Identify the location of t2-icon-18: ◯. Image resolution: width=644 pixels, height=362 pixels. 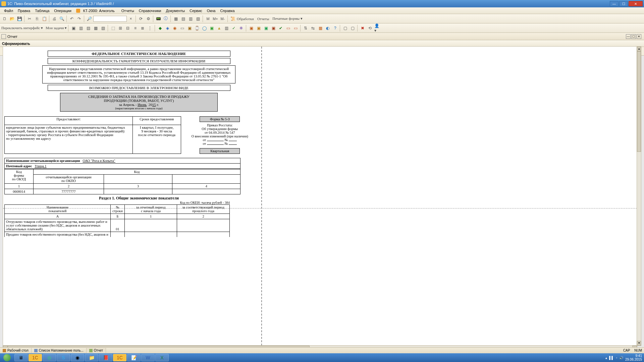
(204, 28).